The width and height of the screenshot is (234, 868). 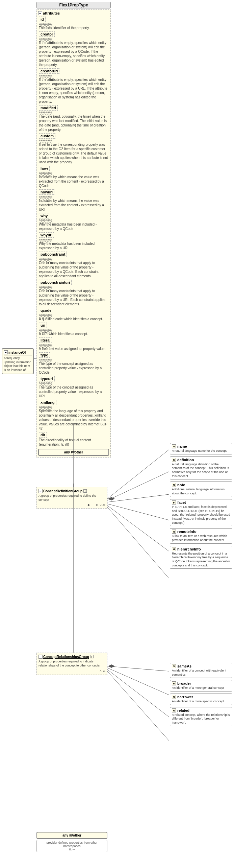 What do you see at coordinates (74, 363) in the screenshot?
I see `attr-type: type aaaaaaaa The type of the concept as…` at bounding box center [74, 363].